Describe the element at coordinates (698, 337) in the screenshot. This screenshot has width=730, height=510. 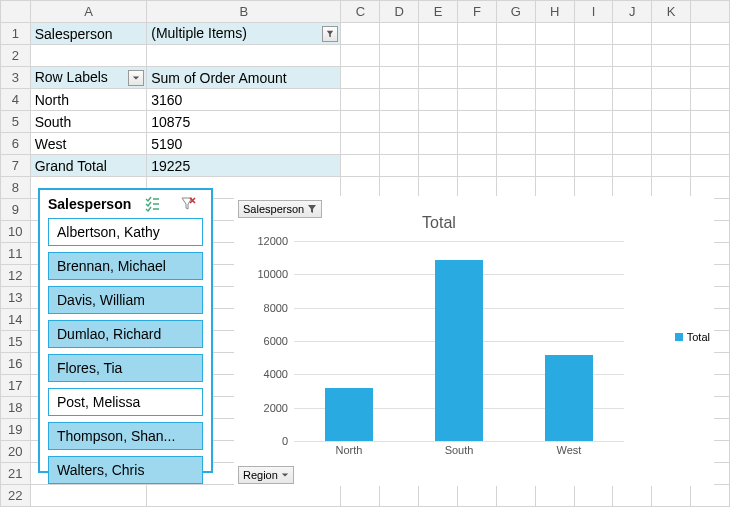
I see `legend-label: Total` at that location.